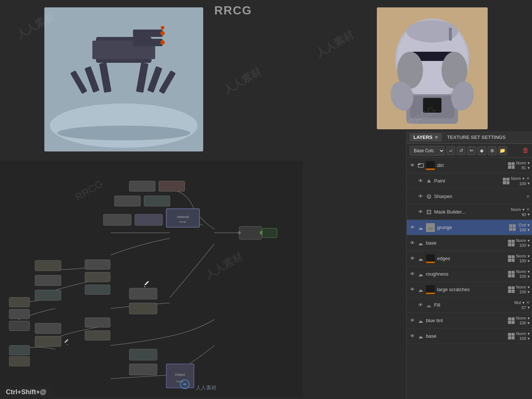 The image size is (532, 399). Describe the element at coordinates (471, 151) in the screenshot. I see `paint-btn: ✏` at that location.